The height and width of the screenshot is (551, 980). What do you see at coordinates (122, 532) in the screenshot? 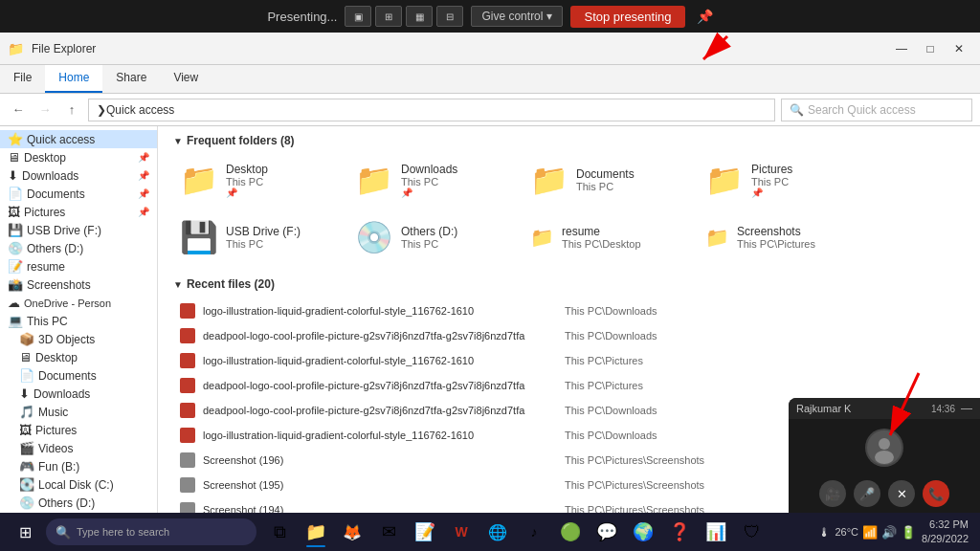
I see `search-placeholder-text: Type here to search` at bounding box center [122, 532].